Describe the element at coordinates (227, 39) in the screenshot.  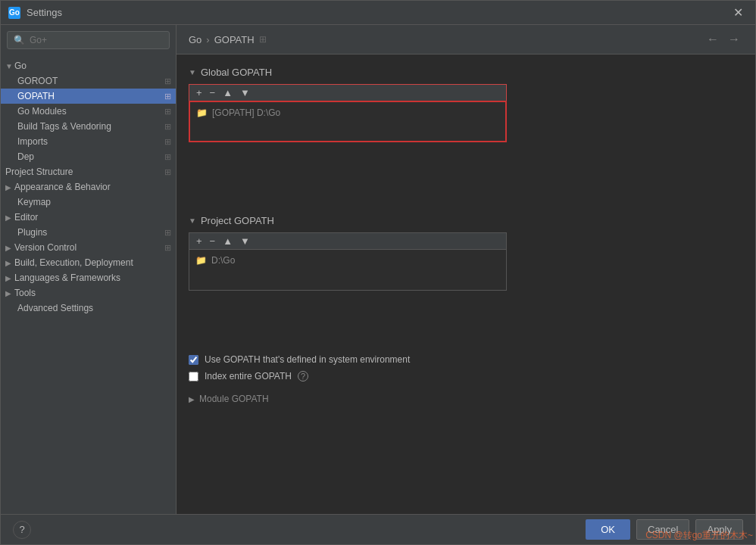
I see `breadcrumb: Go › GOPATH ⊞` at that location.